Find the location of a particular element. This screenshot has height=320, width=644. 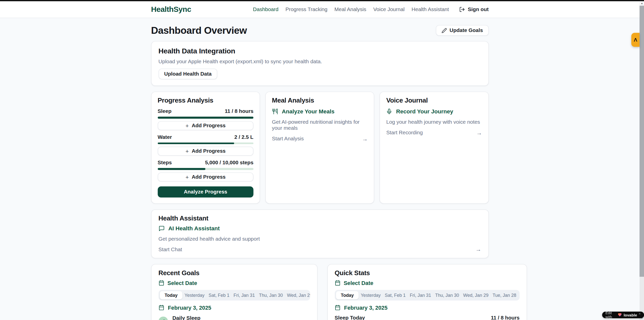

add-water-progress-button: + Add Progress is located at coordinates (205, 151).